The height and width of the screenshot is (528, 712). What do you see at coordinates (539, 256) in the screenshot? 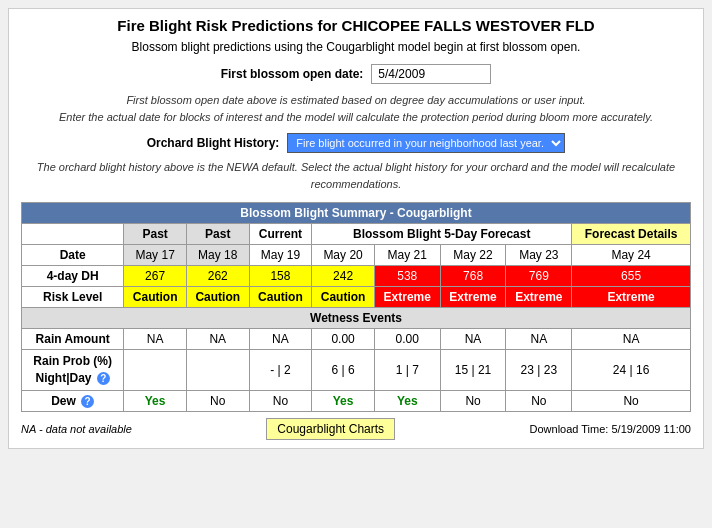
I see `date-may23: May 23` at bounding box center [539, 256].